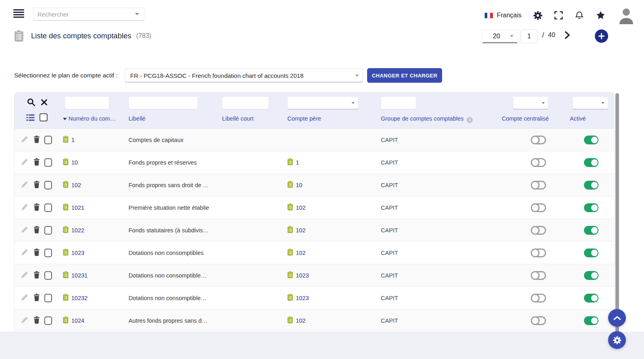 This screenshot has height=359, width=644. I want to click on list-view-icon, so click(31, 118).